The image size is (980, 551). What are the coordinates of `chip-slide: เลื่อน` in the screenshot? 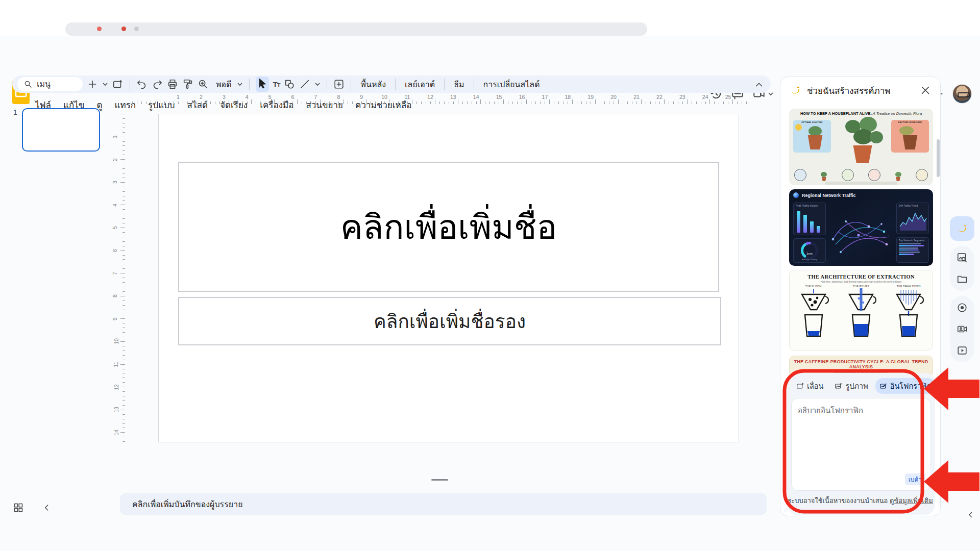 It's located at (810, 386).